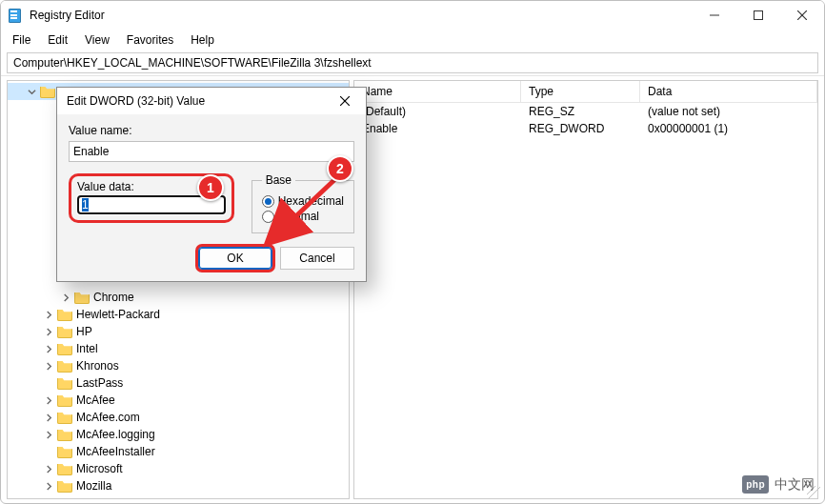 This screenshot has height=504, width=825. What do you see at coordinates (412, 15) in the screenshot?
I see `titlebar: Registry Editor` at bounding box center [412, 15].